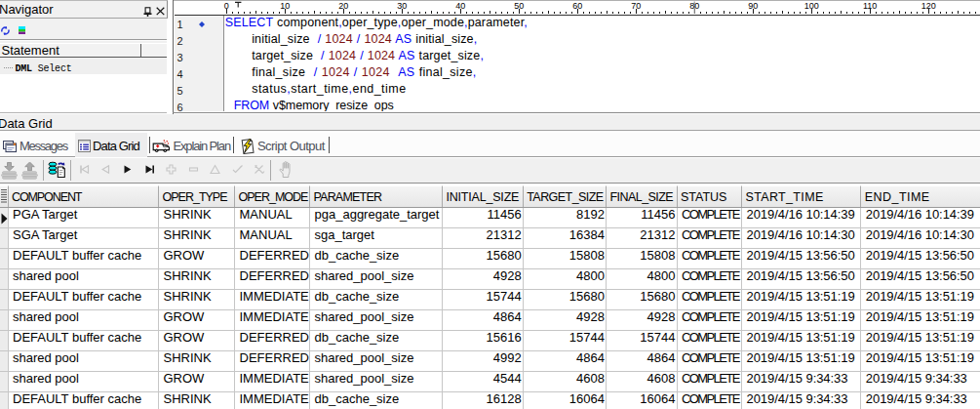 The image size is (980, 409). What do you see at coordinates (226, 6) in the screenshot?
I see `svg-text: 0` at bounding box center [226, 6].